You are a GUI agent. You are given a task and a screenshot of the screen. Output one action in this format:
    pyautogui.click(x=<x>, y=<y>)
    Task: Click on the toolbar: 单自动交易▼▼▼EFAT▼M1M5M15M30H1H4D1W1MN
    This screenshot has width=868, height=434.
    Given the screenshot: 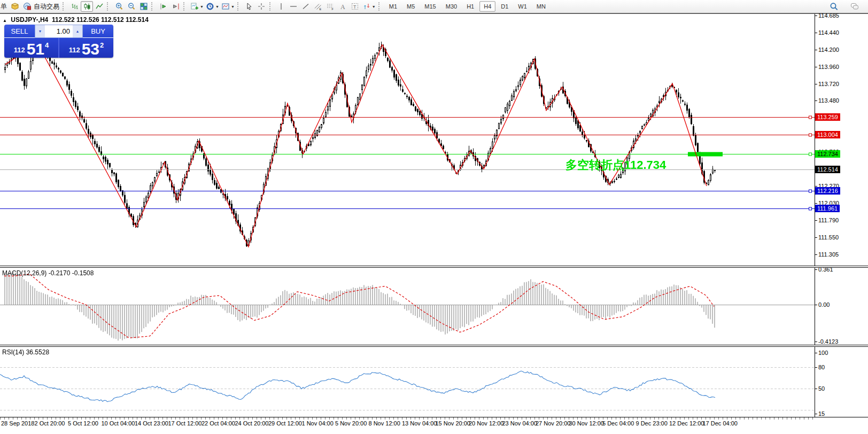 What is the action you would take?
    pyautogui.click(x=434, y=6)
    